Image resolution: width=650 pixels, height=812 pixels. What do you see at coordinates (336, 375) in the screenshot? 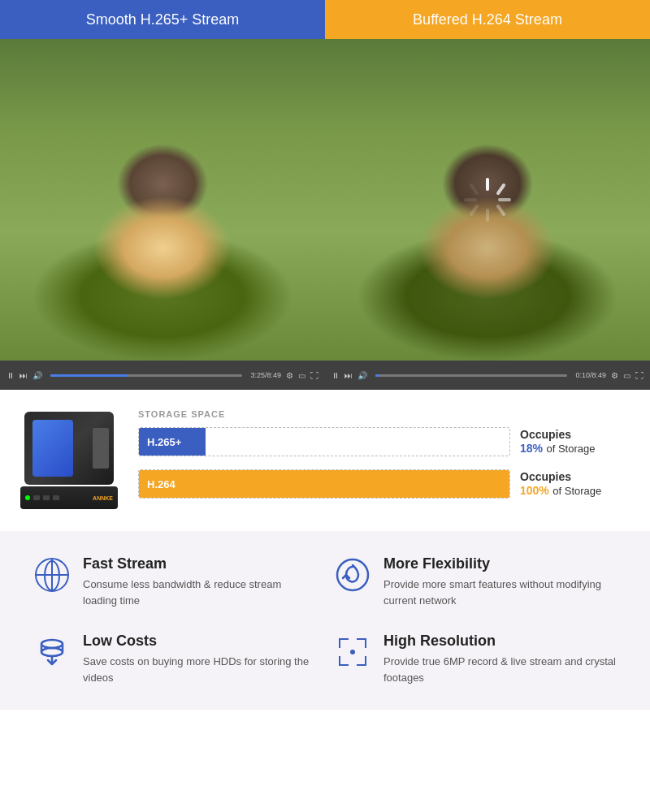
I see `right-play-pause-icon: ⏸` at bounding box center [336, 375].